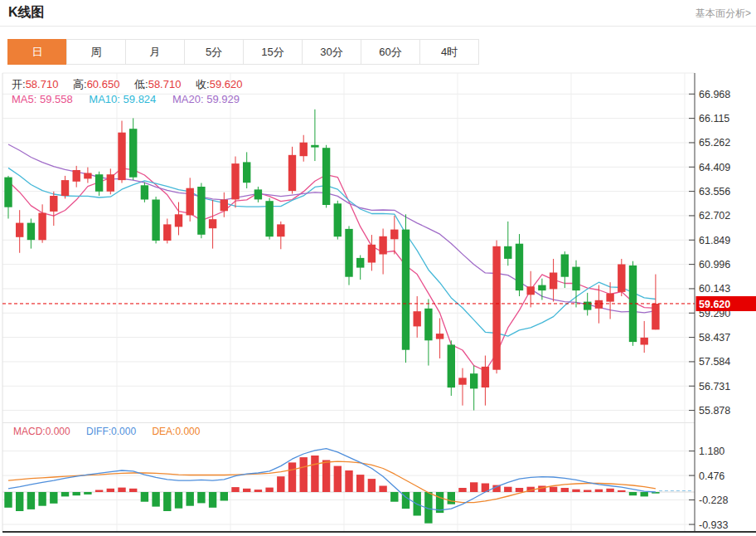 This screenshot has width=756, height=536. What do you see at coordinates (715, 168) in the screenshot?
I see `price-axis-label: 64.409` at bounding box center [715, 168].